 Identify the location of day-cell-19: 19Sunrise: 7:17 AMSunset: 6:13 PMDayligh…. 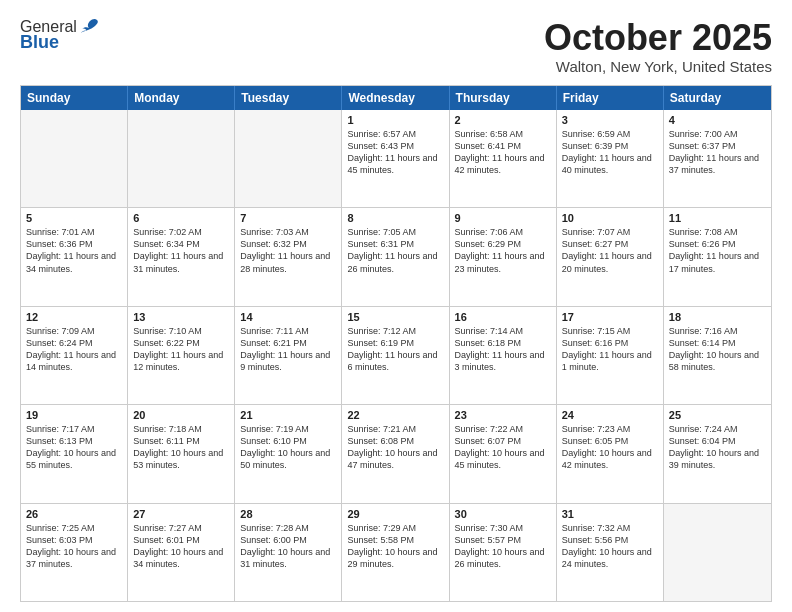
(74, 454).